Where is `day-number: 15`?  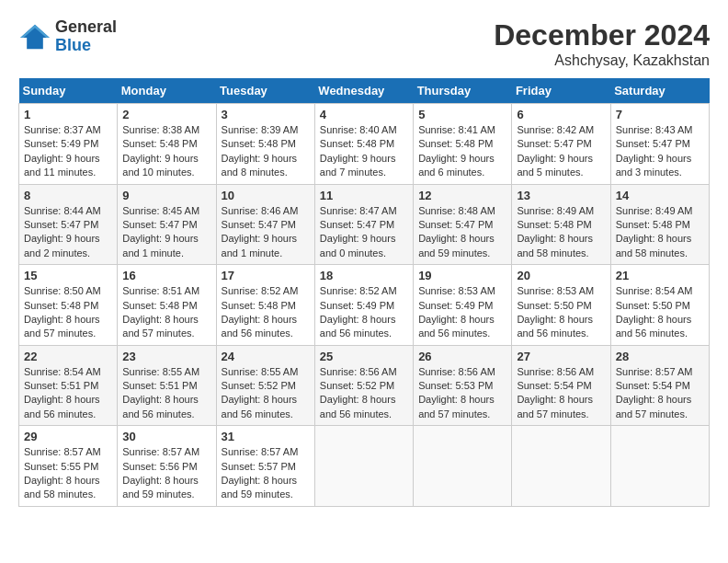 day-number: 15 is located at coordinates (68, 276).